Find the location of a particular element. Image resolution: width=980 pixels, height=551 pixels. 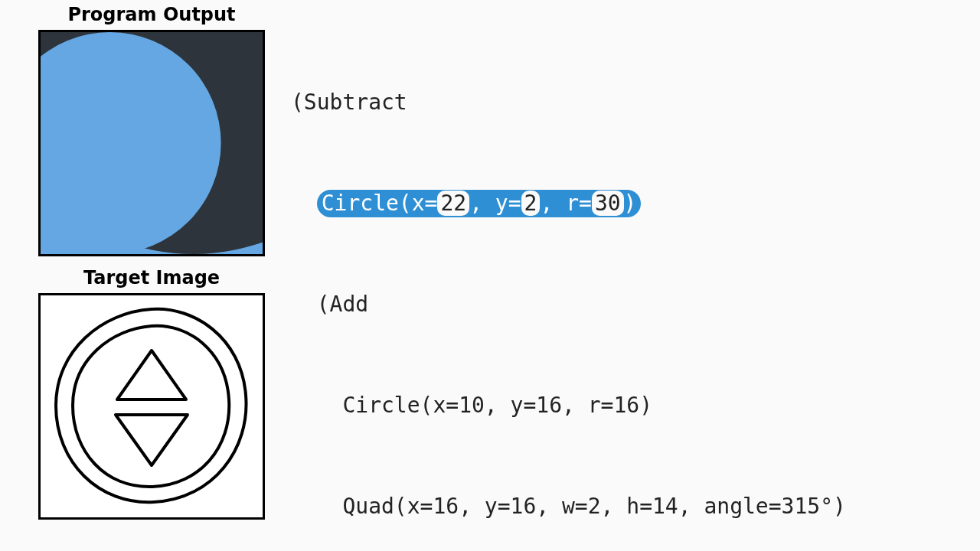

code-line-1: (Subtract is located at coordinates (568, 103).